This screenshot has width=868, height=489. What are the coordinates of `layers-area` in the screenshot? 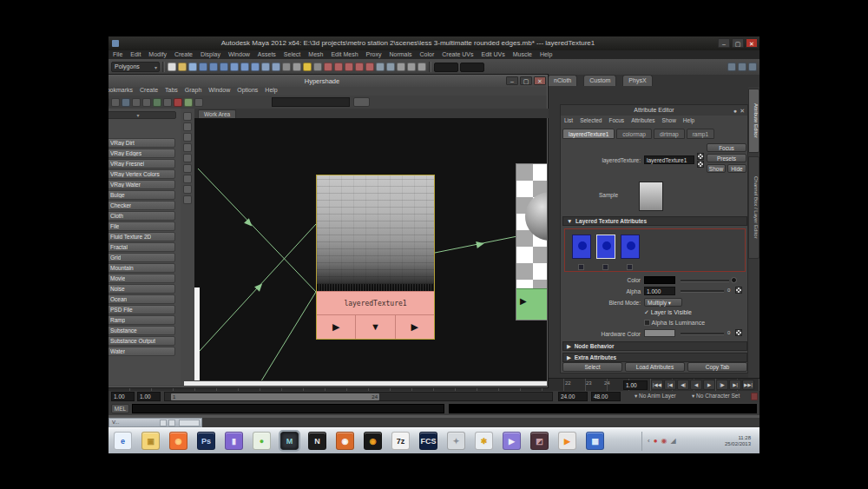 It's located at (654, 250).